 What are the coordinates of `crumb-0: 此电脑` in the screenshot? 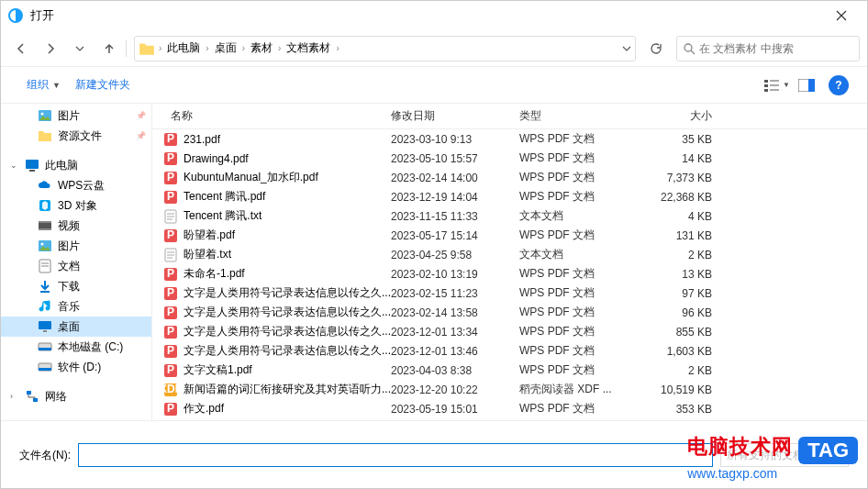 It's located at (184, 48).